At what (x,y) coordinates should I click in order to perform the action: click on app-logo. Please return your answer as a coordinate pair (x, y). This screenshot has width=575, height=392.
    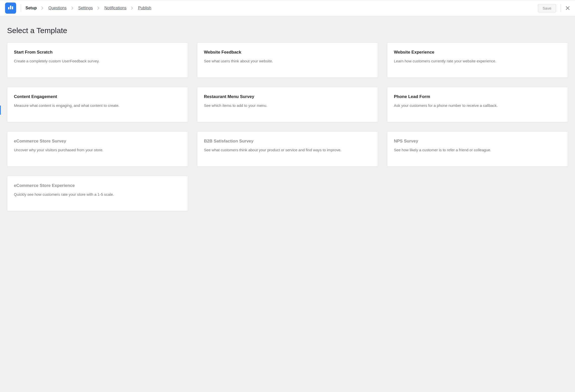
    Looking at the image, I should click on (11, 8).